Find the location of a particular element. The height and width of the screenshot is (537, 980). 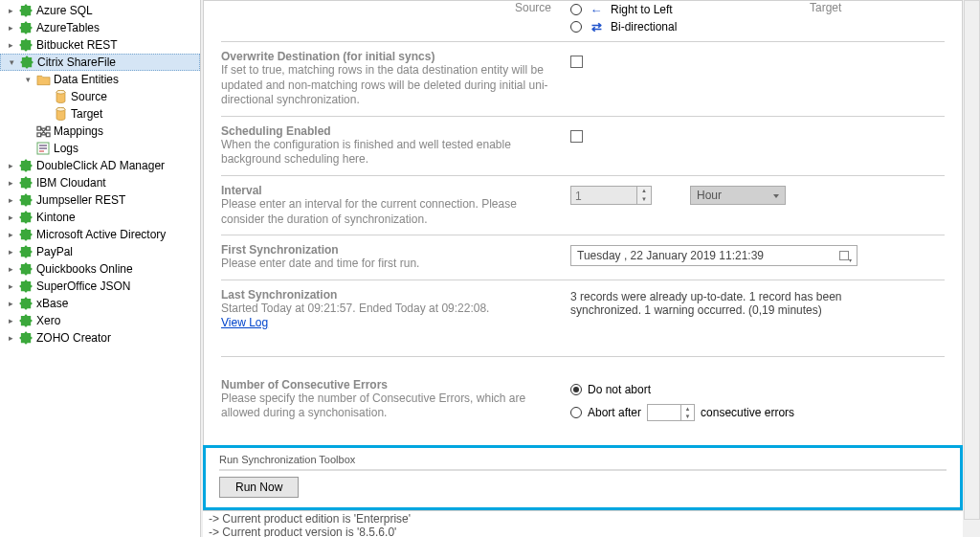

spinner-icon: ▲▼ is located at coordinates (645, 195).